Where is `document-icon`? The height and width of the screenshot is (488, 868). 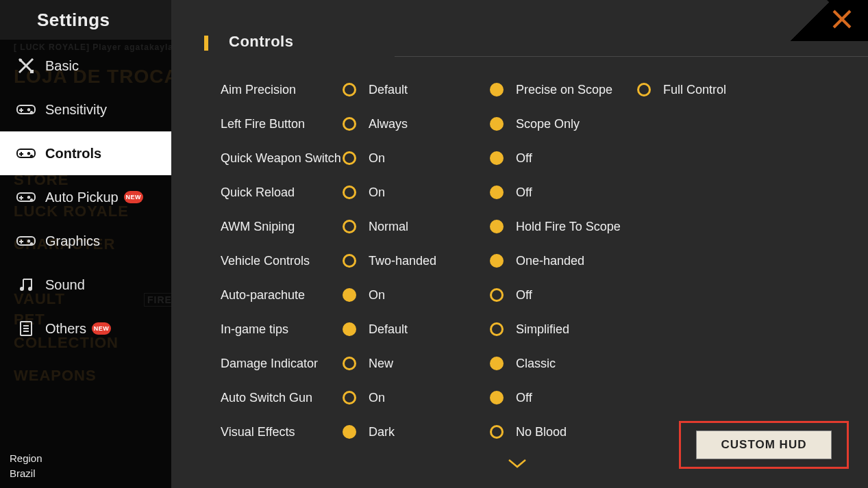
document-icon is located at coordinates (26, 329).